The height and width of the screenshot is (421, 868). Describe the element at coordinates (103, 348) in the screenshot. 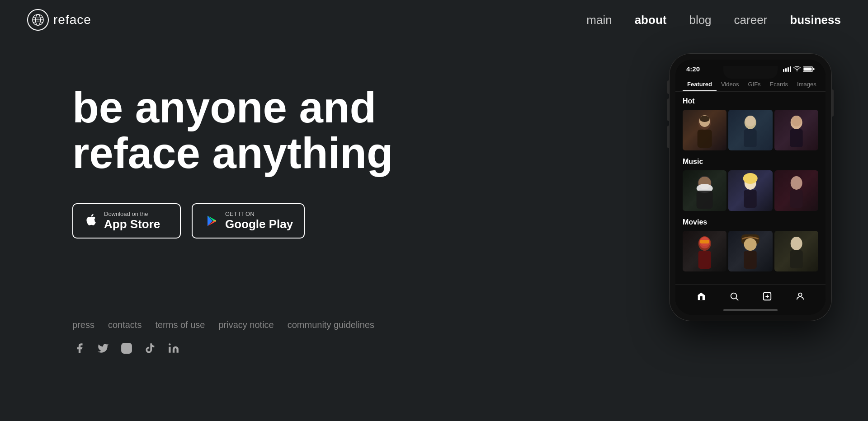

I see `twitter-icon` at that location.